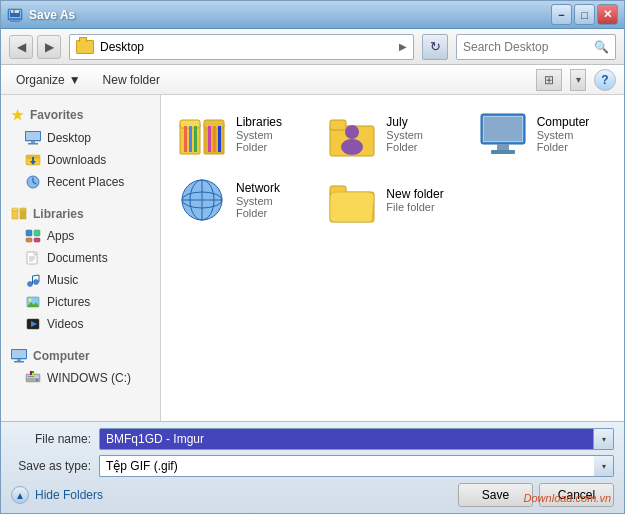 This screenshot has width=625, height=514. What do you see at coordinates (33, 236) in the screenshot?
I see `apps-icon` at bounding box center [33, 236].